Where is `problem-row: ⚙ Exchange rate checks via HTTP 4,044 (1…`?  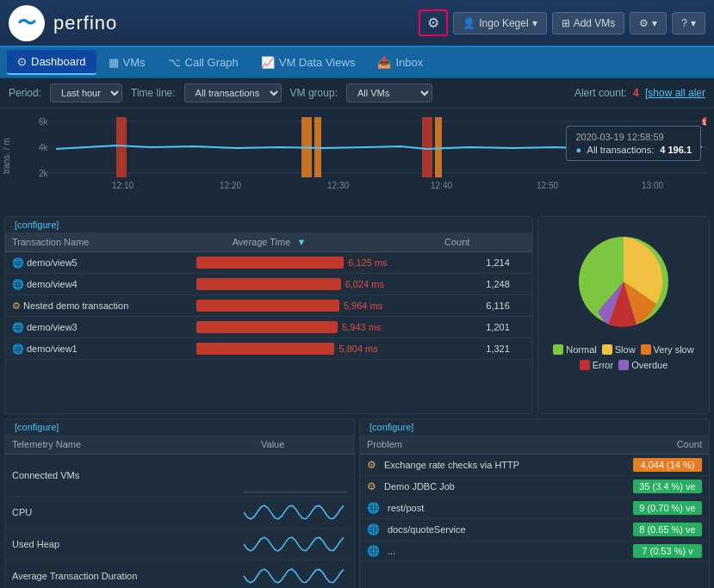 problem-row: ⚙ Exchange rate checks via HTTP 4,044 (1… is located at coordinates (534, 465).